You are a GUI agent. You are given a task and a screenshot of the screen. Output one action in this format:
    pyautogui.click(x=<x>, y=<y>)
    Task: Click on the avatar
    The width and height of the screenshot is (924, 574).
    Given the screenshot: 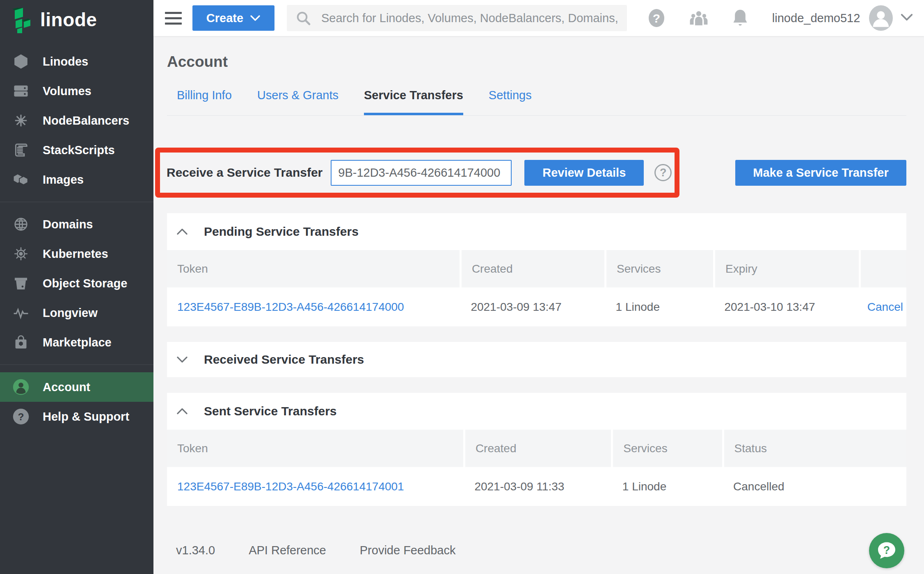 What is the action you would take?
    pyautogui.click(x=881, y=18)
    